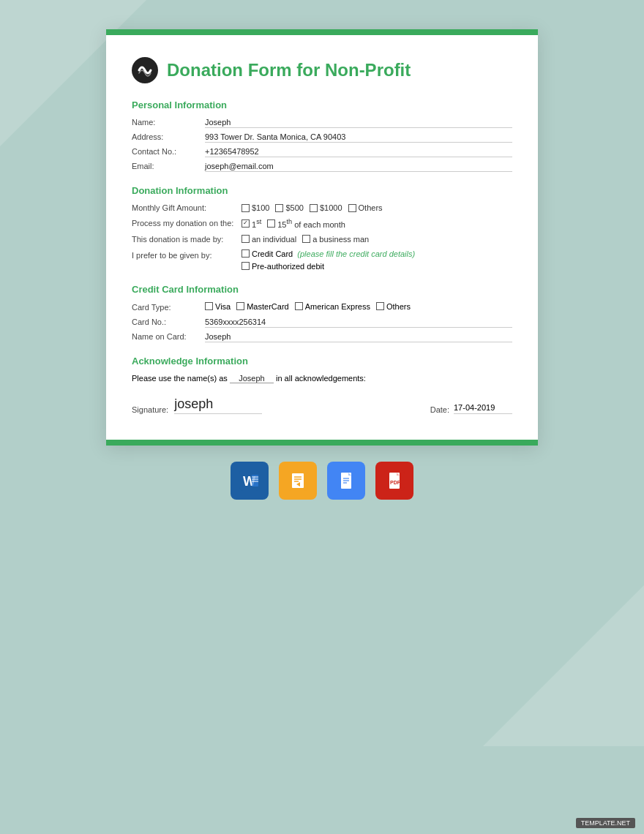 This screenshot has height=834, width=644. What do you see at coordinates (322, 105) in the screenshot?
I see `personal-section-title: Personal Information` at bounding box center [322, 105].